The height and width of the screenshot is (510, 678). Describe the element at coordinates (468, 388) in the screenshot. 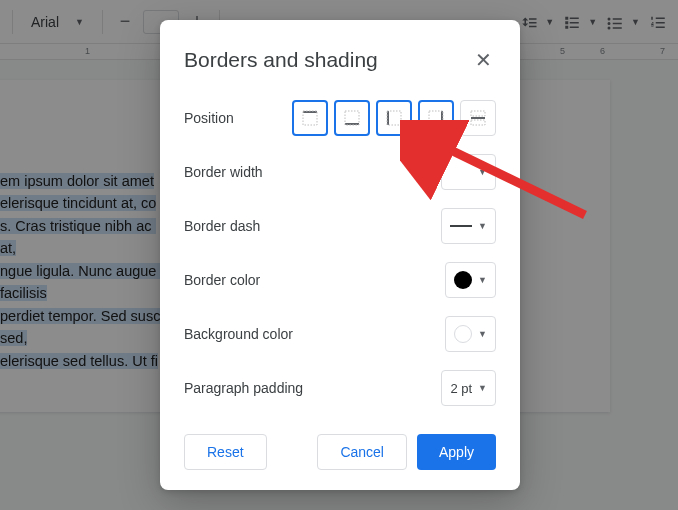

I see `paragraph-padding-select: 2 pt ▼` at that location.